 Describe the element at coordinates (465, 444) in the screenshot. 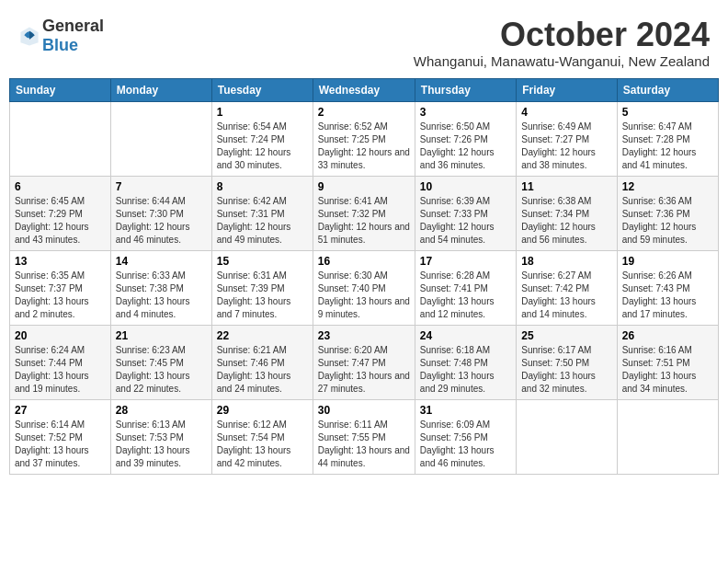

I see `day-info: Sunrise: 6:09 AM Sunset: 7:56 PM Dayligh…` at that location.